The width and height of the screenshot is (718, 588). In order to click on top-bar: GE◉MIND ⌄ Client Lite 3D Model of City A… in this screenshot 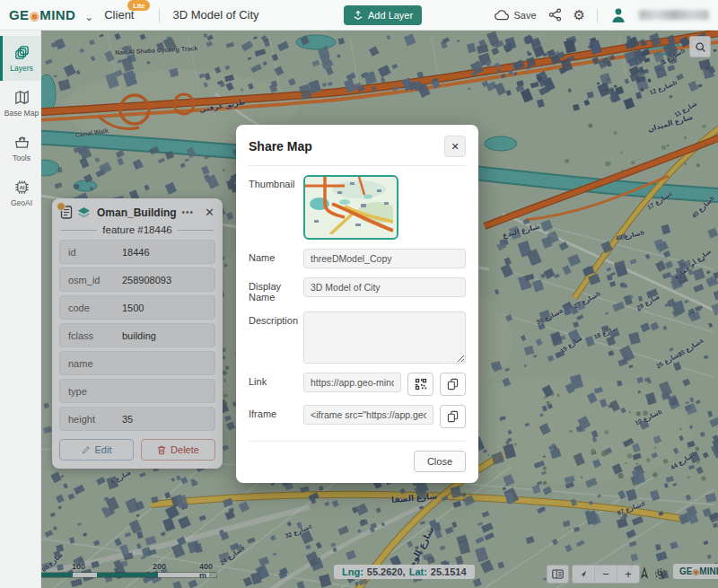, I will do `click(359, 15)`.